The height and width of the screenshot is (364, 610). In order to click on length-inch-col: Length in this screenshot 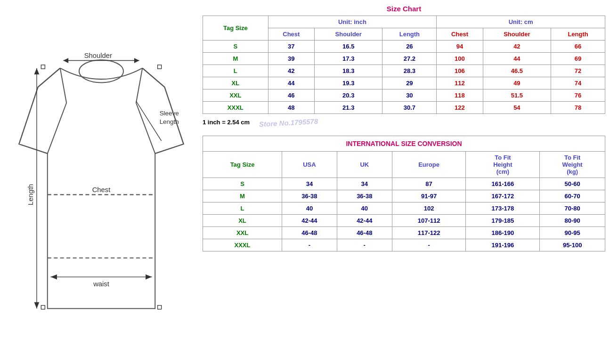, I will do `click(410, 34)`.